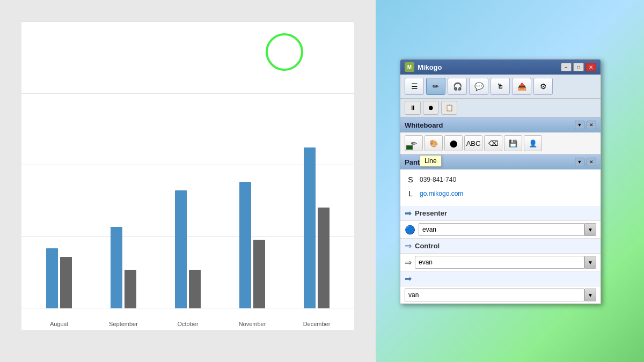 Image resolution: width=644 pixels, height=362 pixels. Describe the element at coordinates (453, 143) in the screenshot. I see `shape-button: ⬤` at that location.